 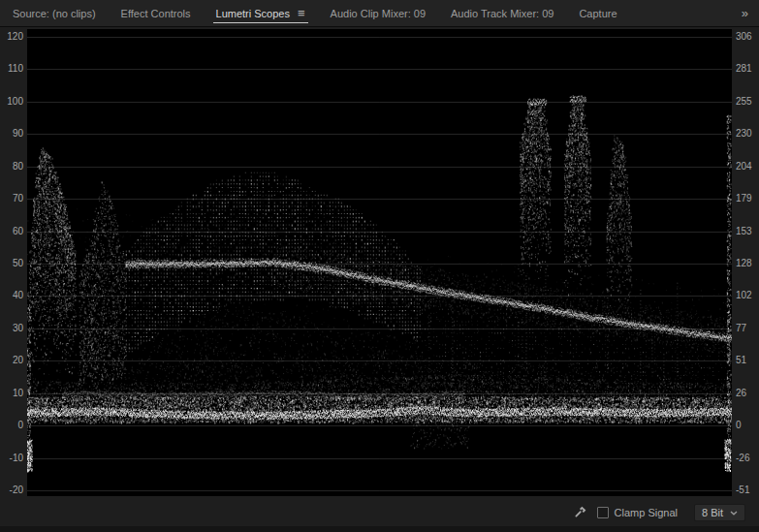 I want to click on clamp-signal-control: Clamp Signal, so click(x=638, y=513).